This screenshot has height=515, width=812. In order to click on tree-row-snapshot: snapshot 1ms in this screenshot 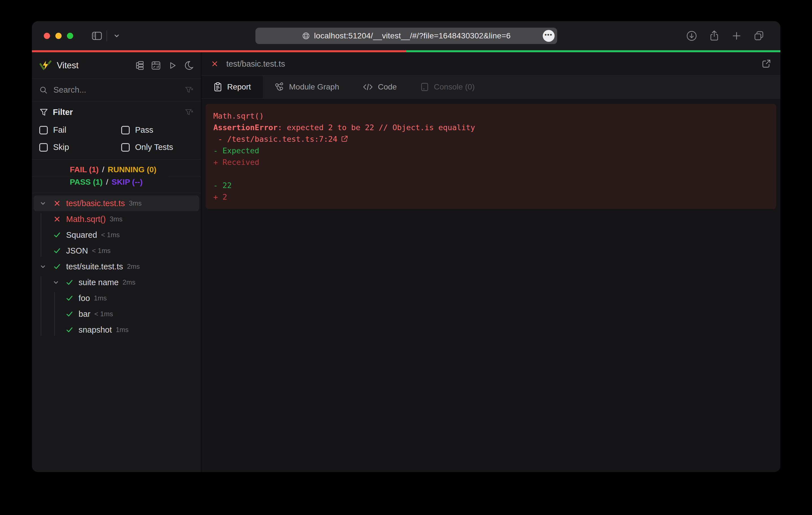, I will do `click(117, 330)`.